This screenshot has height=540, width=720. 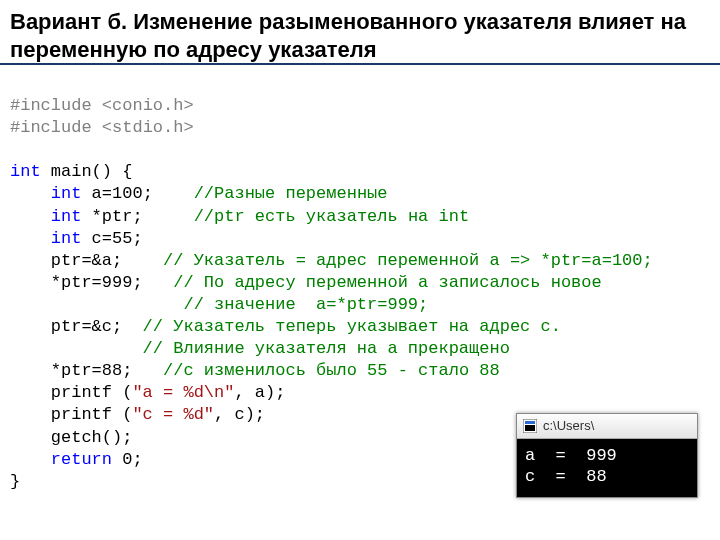 I want to click on code-text: *ptr;, so click(x=112, y=216).